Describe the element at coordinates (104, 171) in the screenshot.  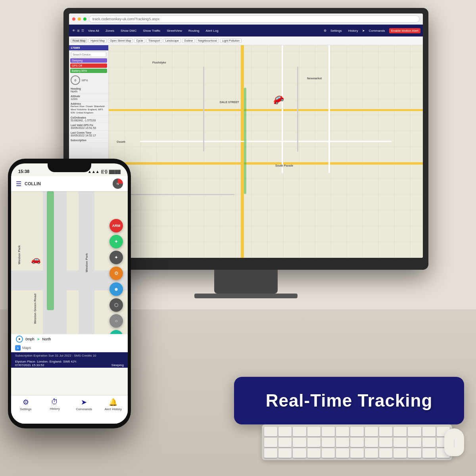
I see `wifi-icon: ((·))` at that location.